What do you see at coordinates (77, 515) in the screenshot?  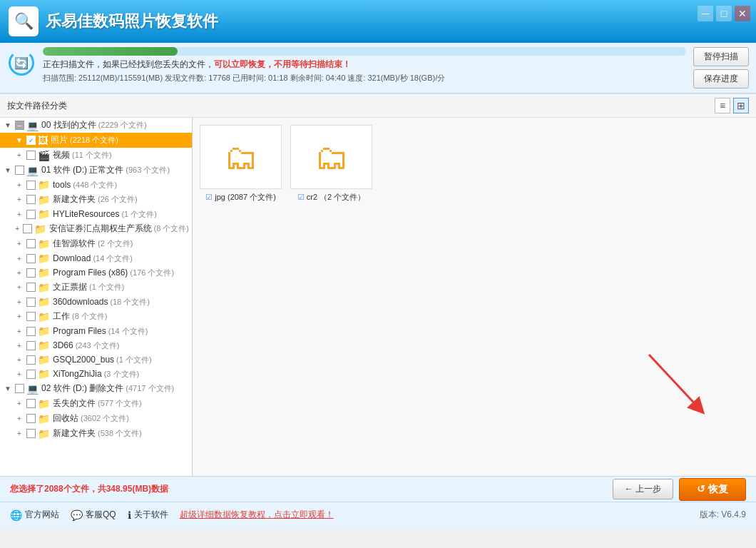 I see `qq-icon: 💬` at bounding box center [77, 515].